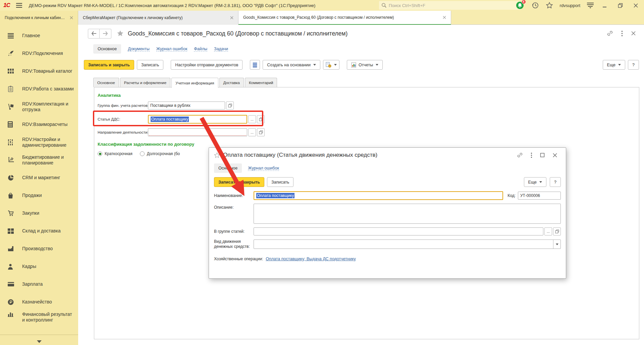 The image size is (644, 345). Describe the element at coordinates (120, 33) in the screenshot. I see `favorite-star-icon` at that location.